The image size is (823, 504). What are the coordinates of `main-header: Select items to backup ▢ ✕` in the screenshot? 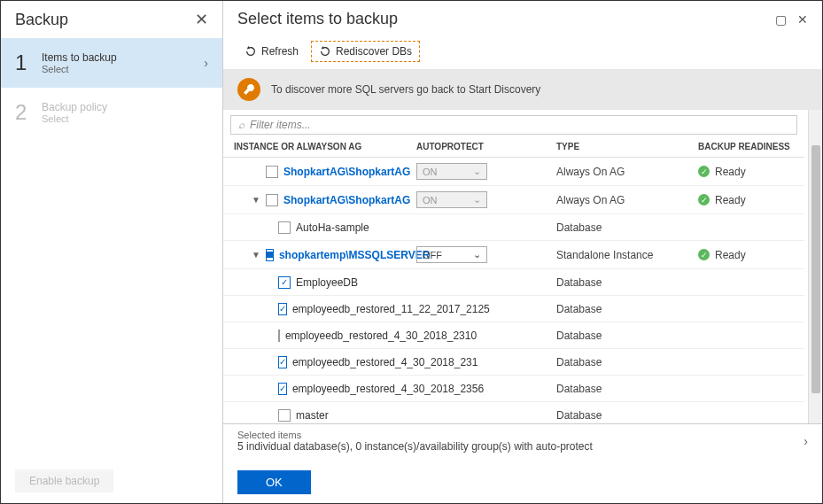 It's located at (523, 19).